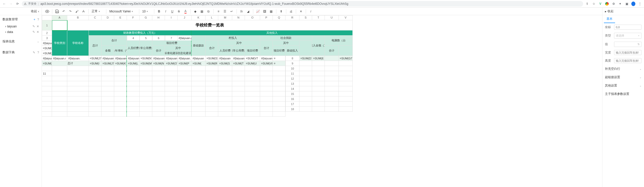  Describe the element at coordinates (628, 27) in the screenshot. I see `coord-input` at that location.